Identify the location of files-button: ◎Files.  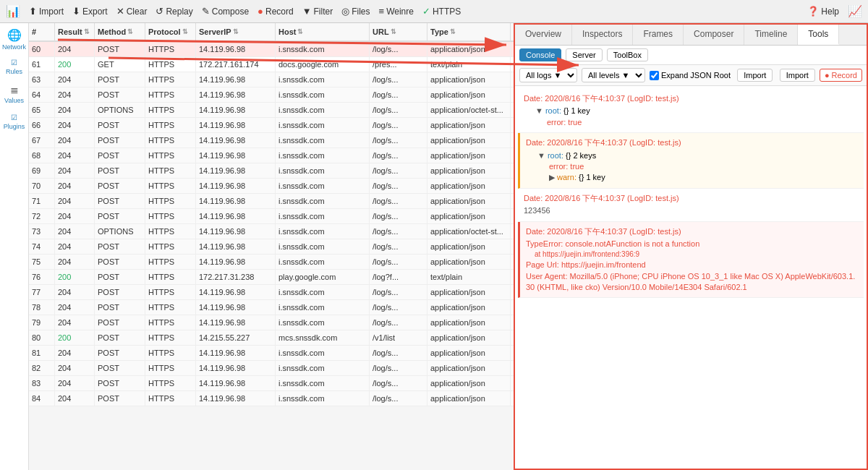
(356, 12).